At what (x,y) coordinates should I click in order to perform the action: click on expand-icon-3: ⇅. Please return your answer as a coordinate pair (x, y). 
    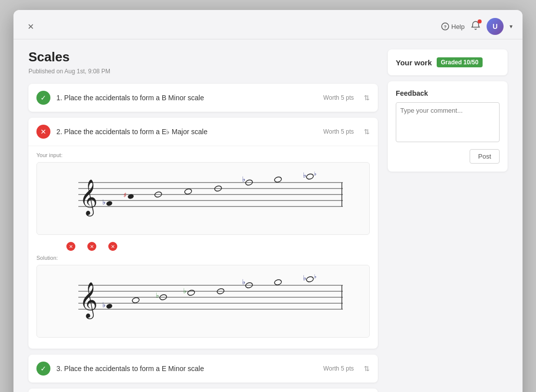
    Looking at the image, I should click on (367, 369).